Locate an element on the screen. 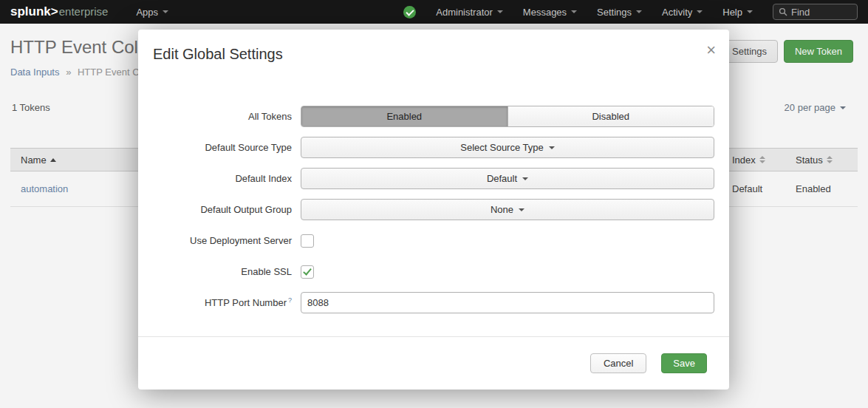  output-group-dropdown: None is located at coordinates (508, 210).